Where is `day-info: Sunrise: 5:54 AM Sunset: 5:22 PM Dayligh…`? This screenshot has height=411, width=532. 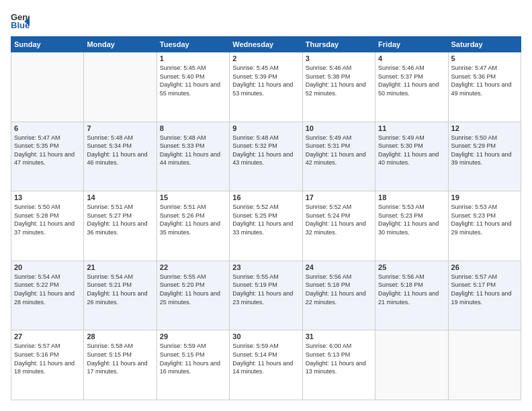
day-info: Sunrise: 5:54 AM Sunset: 5:22 PM Dayligh… is located at coordinates (47, 289).